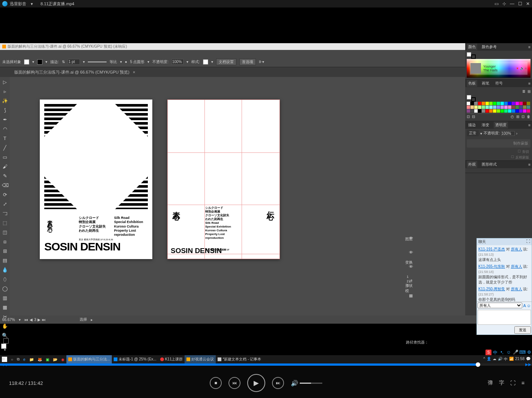 This screenshot has width=532, height=398. What do you see at coordinates (412, 281) in the screenshot?
I see `swap-icon: ⇄` at bounding box center [412, 281].